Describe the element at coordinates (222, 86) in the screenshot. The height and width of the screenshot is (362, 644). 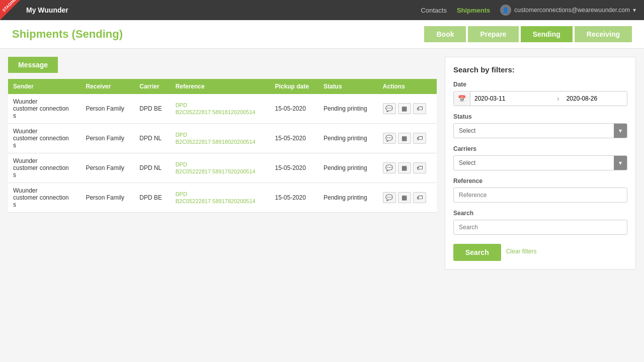
I see `table-header: Sender Receiver Carrier Reference Pickup…` at that location.